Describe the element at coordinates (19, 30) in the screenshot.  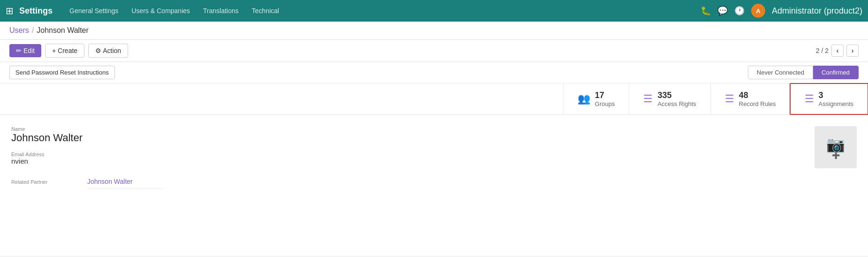
I see `breadcrumb-parent: Users` at that location.